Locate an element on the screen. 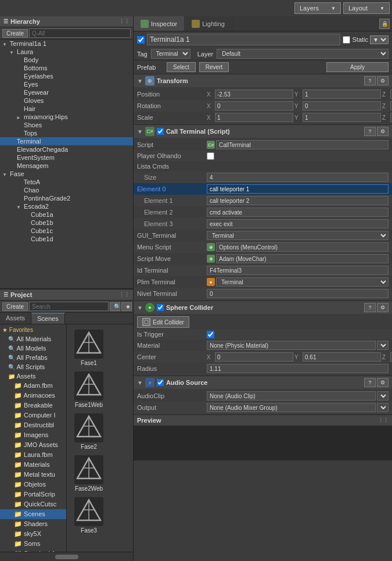  hierarchy-create-btn: Create is located at coordinates (15, 34).